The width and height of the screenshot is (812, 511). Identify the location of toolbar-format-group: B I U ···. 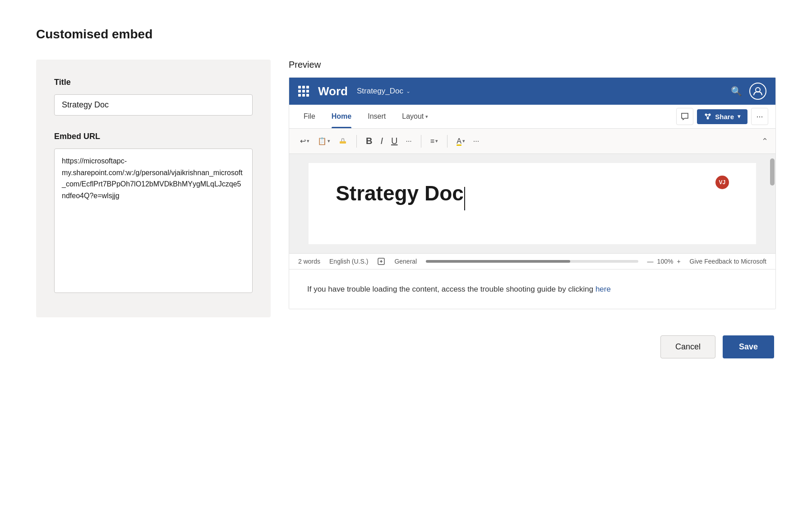
(389, 141).